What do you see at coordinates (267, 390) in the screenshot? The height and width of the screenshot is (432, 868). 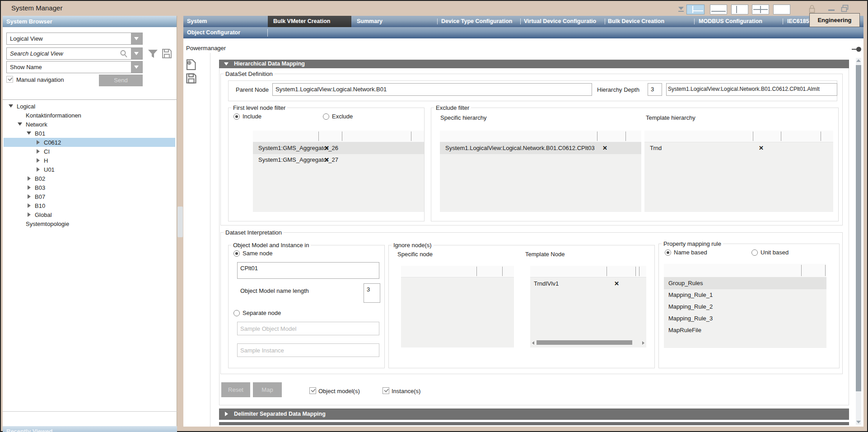 I see `map-button: Map` at bounding box center [267, 390].